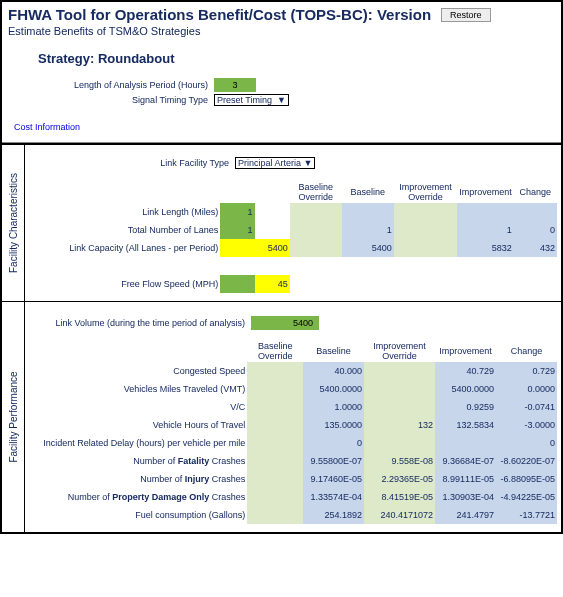 The width and height of the screenshot is (563, 597). Describe the element at coordinates (293, 212) in the screenshot. I see `table-row: Link Length (Miles) 1` at that location.